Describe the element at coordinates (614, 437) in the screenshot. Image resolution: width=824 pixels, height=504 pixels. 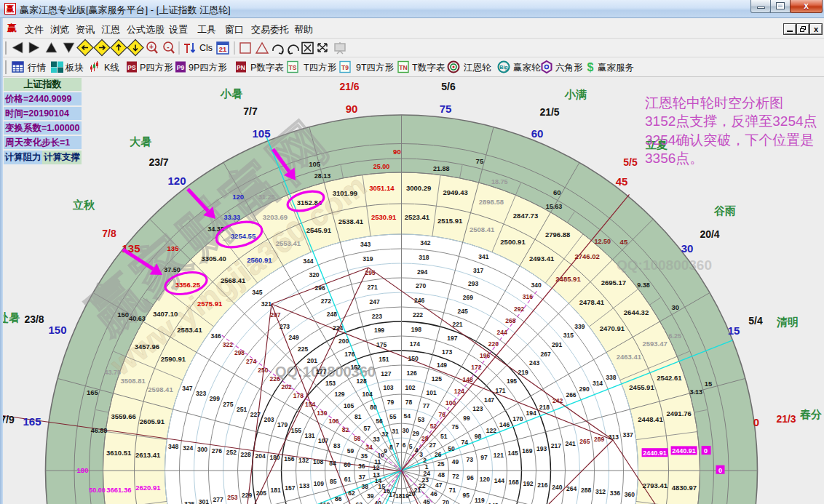
I see `svg-text: 313` at that location.